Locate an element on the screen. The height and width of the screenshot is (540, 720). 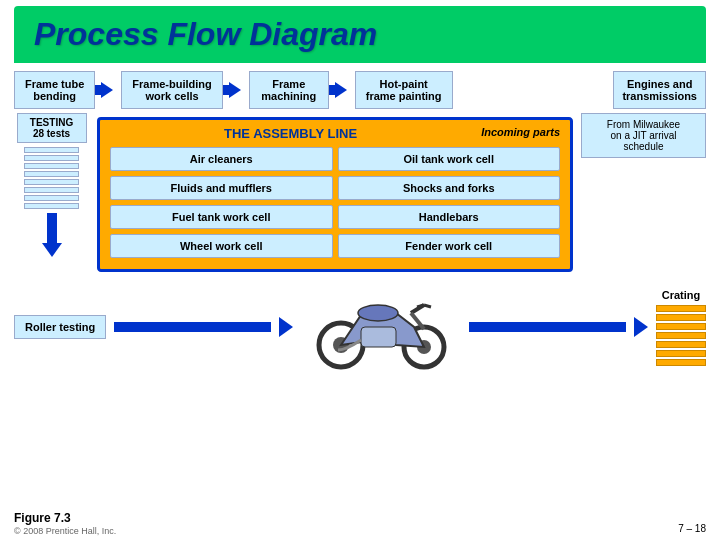
roller-testing-box: Roller testing is located at coordinates (60, 327).